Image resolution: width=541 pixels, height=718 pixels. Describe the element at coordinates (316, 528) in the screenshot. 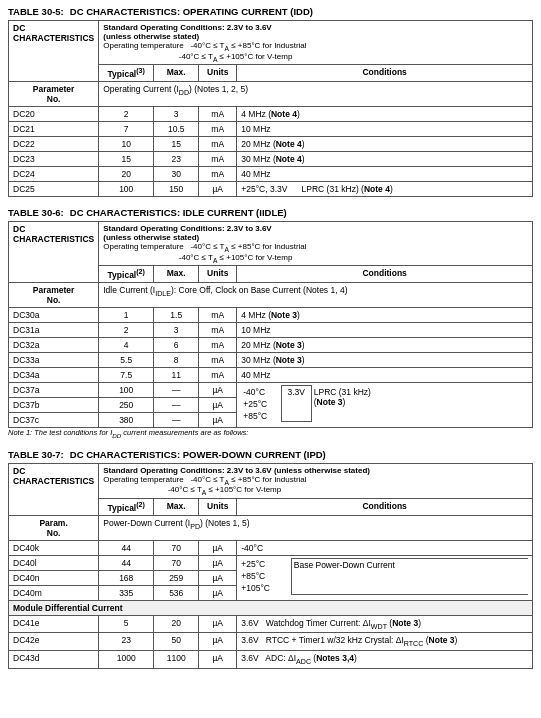

I see `section-row-7a: Power-Down Current (IPD) (Notes 1, 5)` at that location.